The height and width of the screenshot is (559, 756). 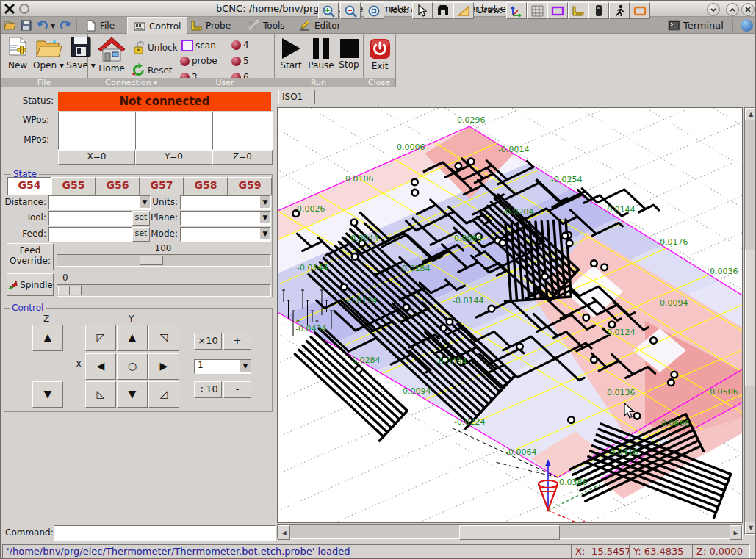 I want to click on user-button-5: 5, so click(x=240, y=61).